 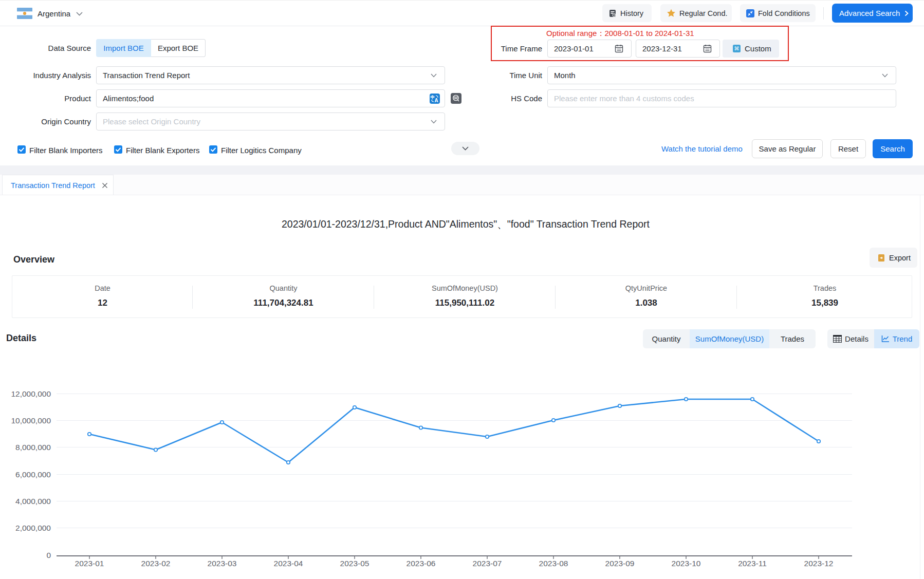 What do you see at coordinates (620, 563) in the screenshot?
I see `svg-text: 2023-09` at bounding box center [620, 563].